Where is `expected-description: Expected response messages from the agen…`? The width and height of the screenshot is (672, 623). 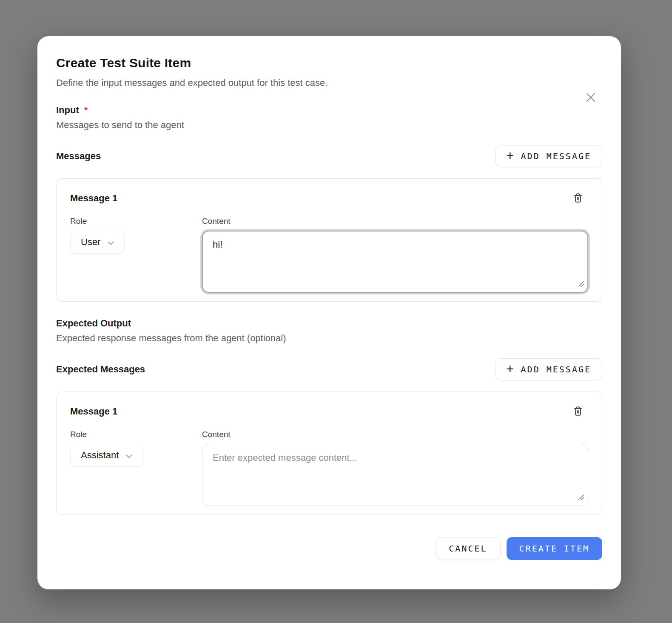 expected-description: Expected response messages from the agen… is located at coordinates (329, 338).